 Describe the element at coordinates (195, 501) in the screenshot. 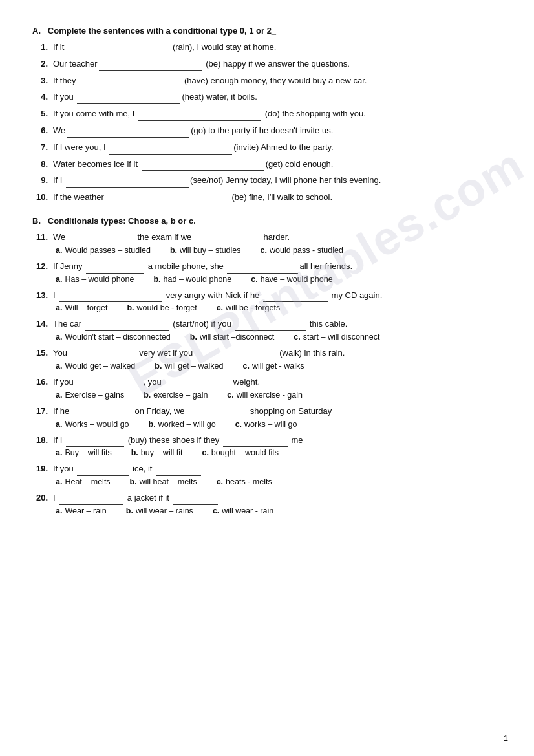

I see `q20-blank2` at that location.